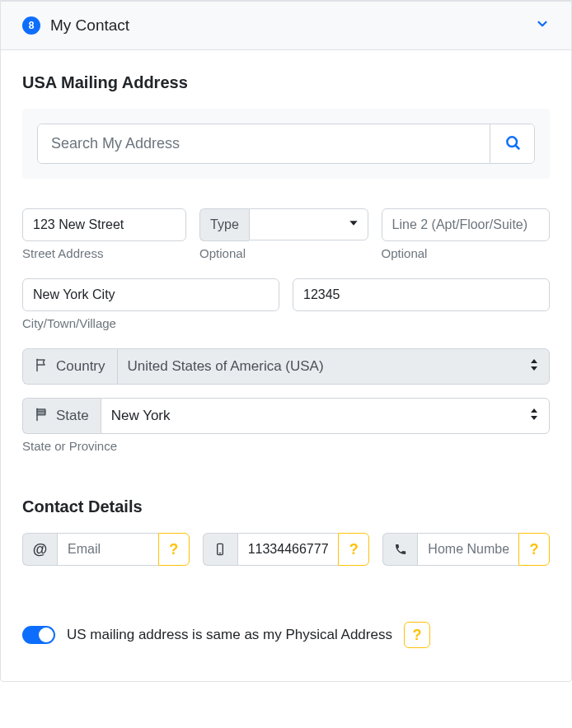 This screenshot has height=728, width=572. I want to click on address-type-group: Type, so click(284, 225).